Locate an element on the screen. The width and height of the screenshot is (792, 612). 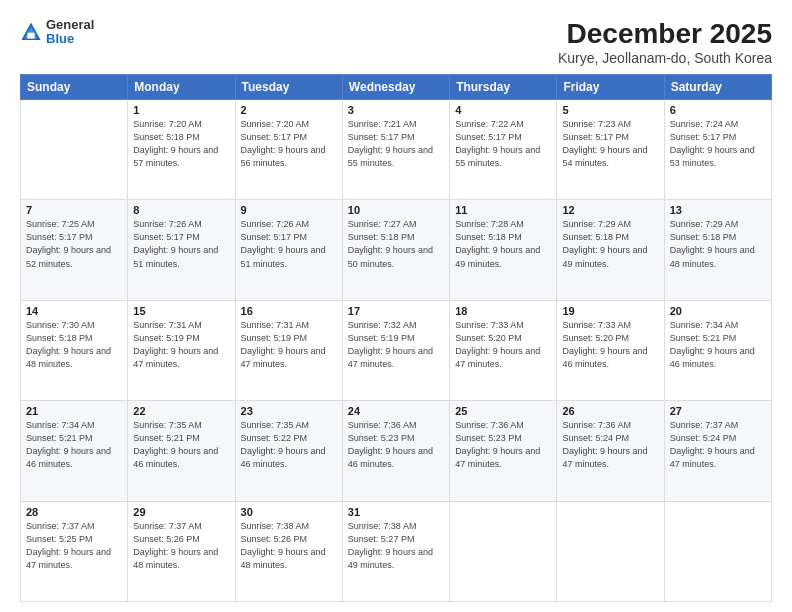
day-info: Sunrise: 7:23 AMSunset: 5:17 PMDaylight:… is located at coordinates (610, 144).